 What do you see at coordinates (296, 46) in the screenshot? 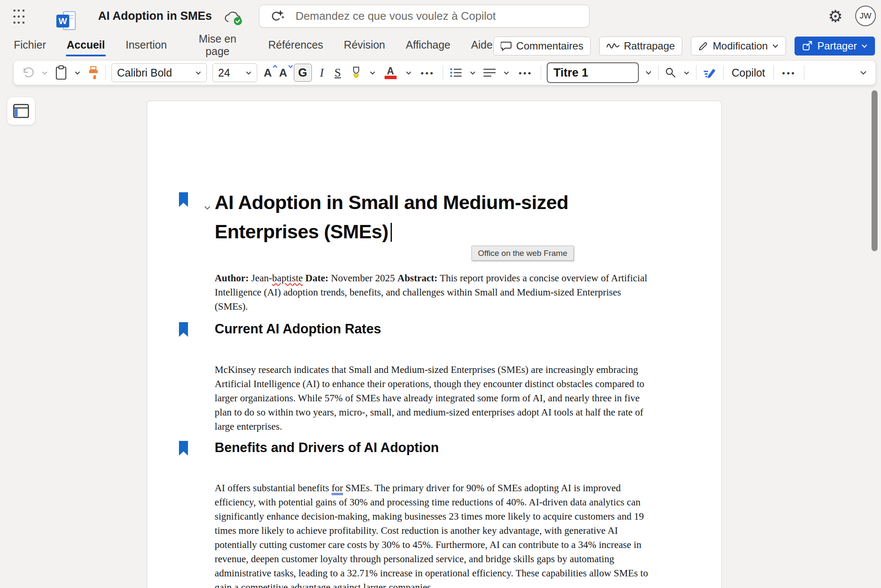
I see `menu-references: Références` at bounding box center [296, 46].